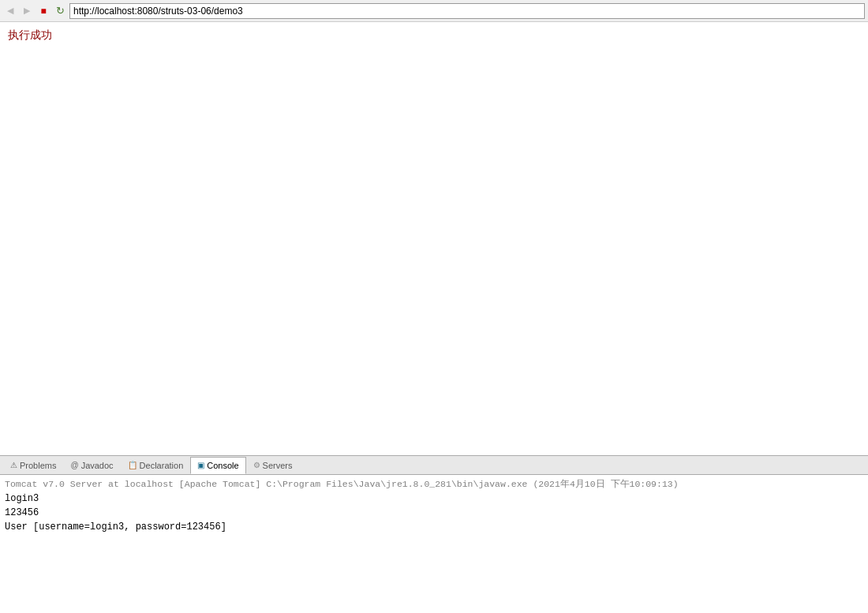 The height and width of the screenshot is (613, 868). Describe the element at coordinates (33, 465) in the screenshot. I see `tab-problems: ⚠ Problems` at that location.